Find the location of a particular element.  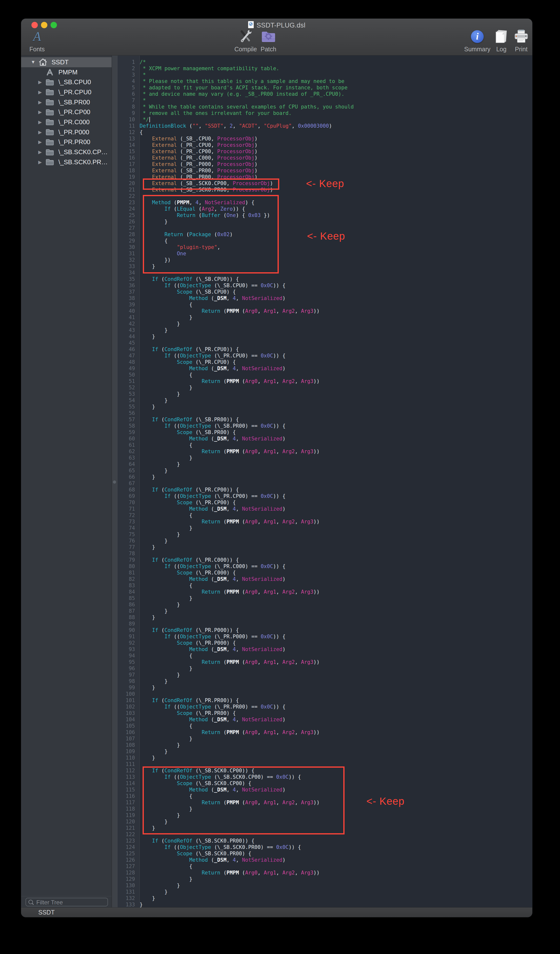

code-line: 73 Return (PMPM (Arg0, Arg1, Arg2, Arg3)… is located at coordinates (325, 522).